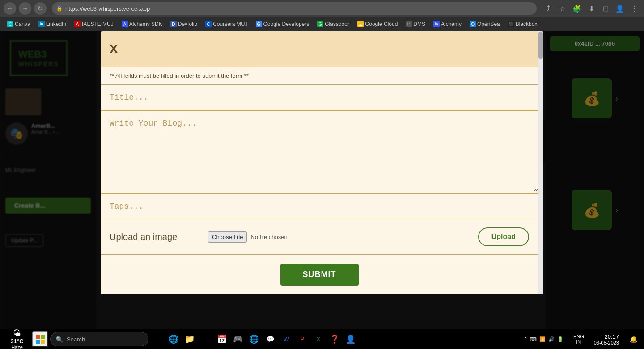 The image size is (644, 349). What do you see at coordinates (337, 24) in the screenshot?
I see `bookmark-glassdoor-label: Glassdoor` at bounding box center [337, 24].